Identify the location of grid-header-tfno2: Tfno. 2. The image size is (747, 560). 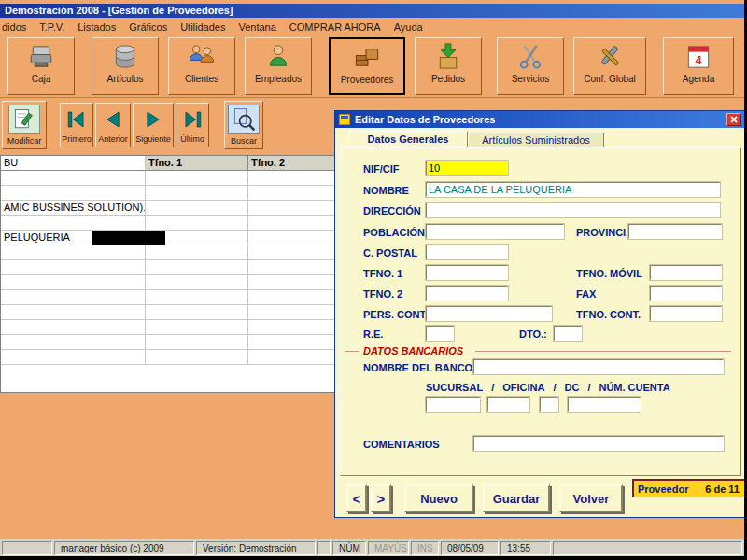
(293, 162).